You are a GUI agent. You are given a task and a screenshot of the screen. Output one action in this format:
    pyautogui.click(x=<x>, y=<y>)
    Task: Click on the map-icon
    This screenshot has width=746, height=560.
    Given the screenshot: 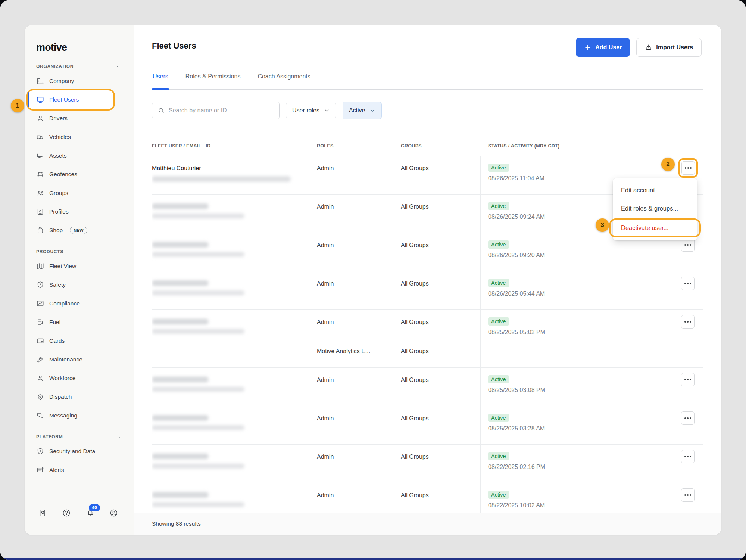 What is the action you would take?
    pyautogui.click(x=40, y=266)
    